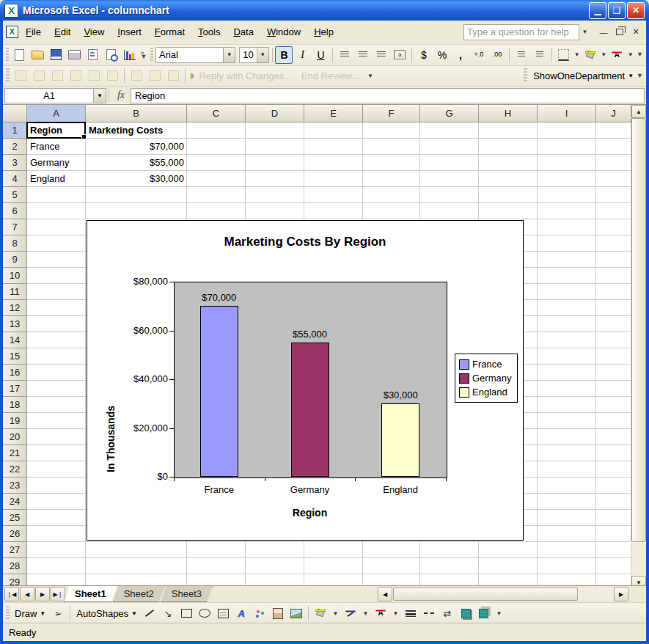 This screenshot has height=644, width=649. Describe the element at coordinates (260, 613) in the screenshot. I see `diagram-button` at that location.